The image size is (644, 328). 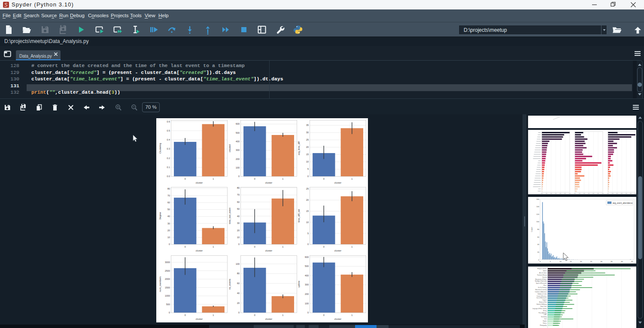 What do you see at coordinates (538, 199) in the screenshot?
I see `svg-text: 160` at bounding box center [538, 199].